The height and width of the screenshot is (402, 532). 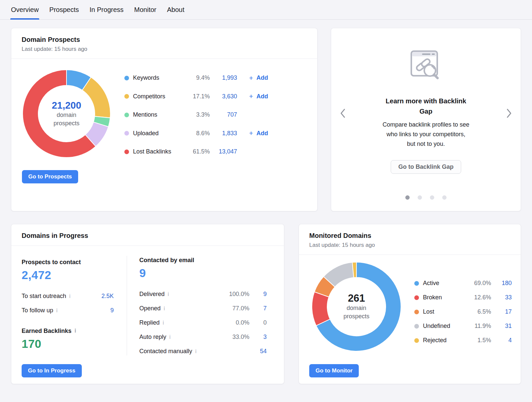 I want to click on vertical-divider, so click(x=127, y=306).